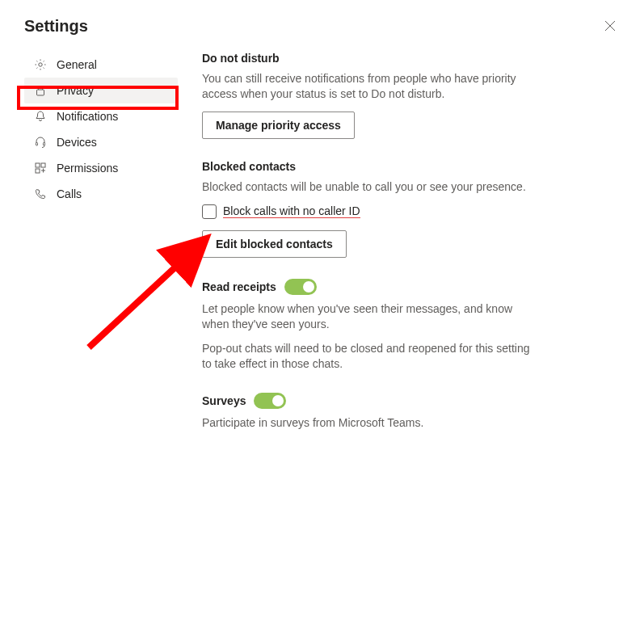 The width and height of the screenshot is (644, 644). I want to click on sidebar-item-label: Notifications, so click(87, 116).